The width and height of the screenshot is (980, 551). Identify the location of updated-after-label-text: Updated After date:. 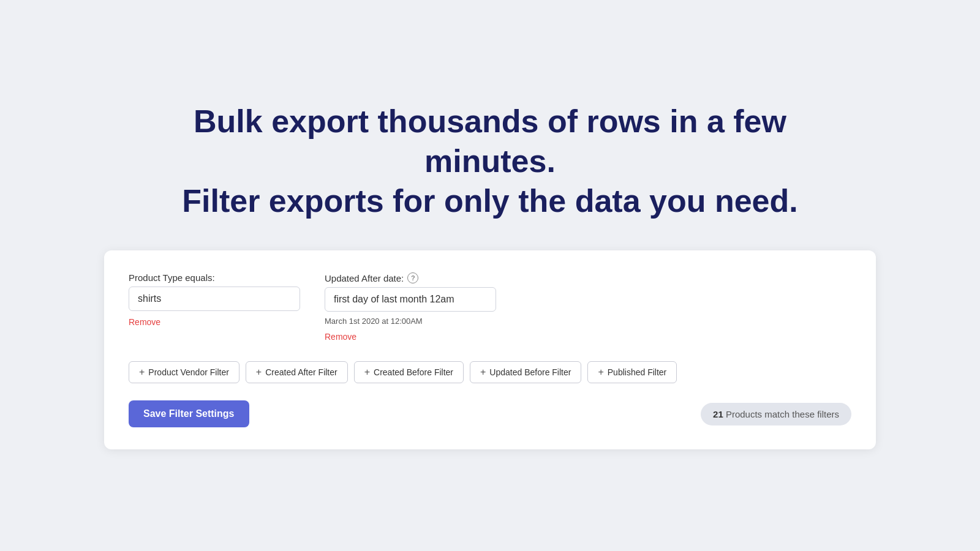
(364, 278).